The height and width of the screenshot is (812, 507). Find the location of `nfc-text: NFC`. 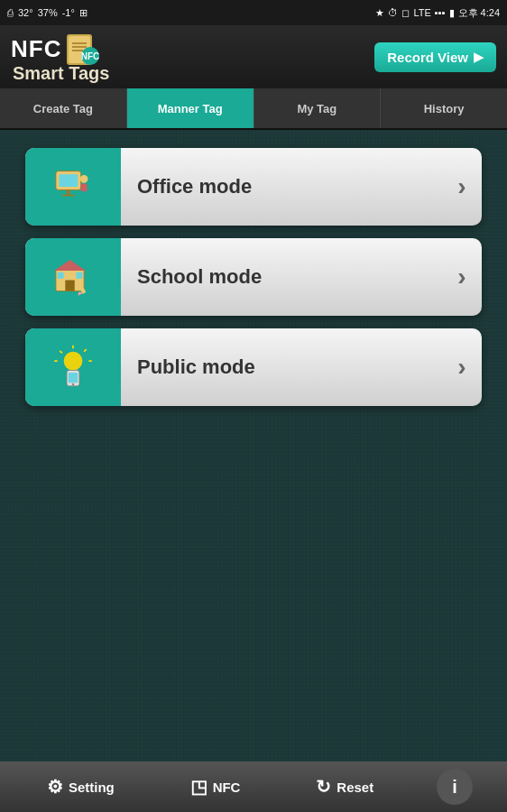

nfc-text: NFC is located at coordinates (36, 49).